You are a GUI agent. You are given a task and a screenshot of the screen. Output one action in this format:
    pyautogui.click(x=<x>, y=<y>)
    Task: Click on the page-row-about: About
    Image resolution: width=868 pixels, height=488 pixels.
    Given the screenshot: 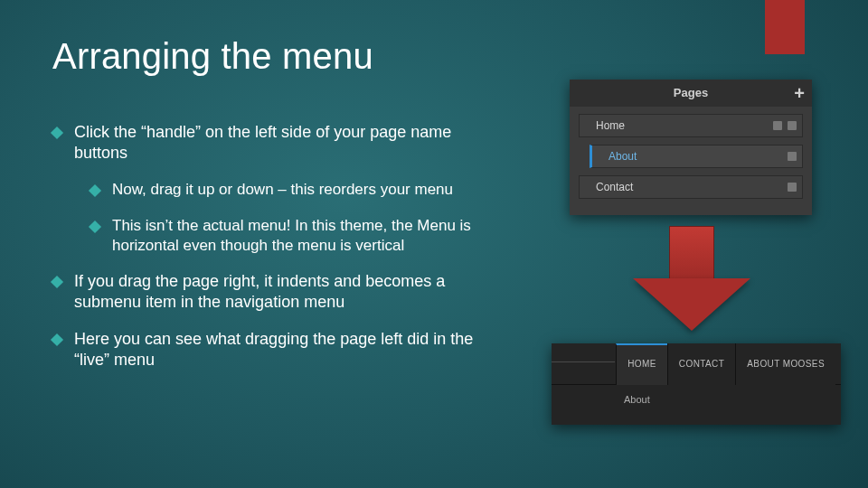 What is the action you would take?
    pyautogui.click(x=696, y=156)
    